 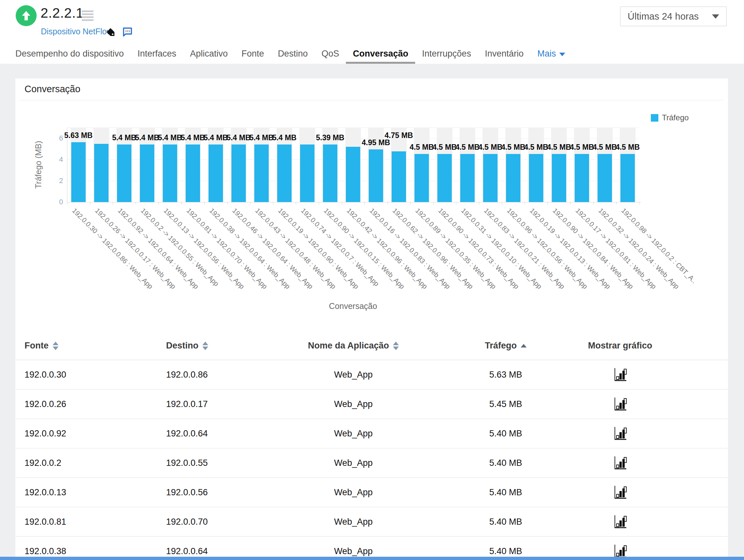 I want to click on x-category-label: 192.0.0.43 -> 192.0.0.48 : Web_App, so click(x=296, y=249).